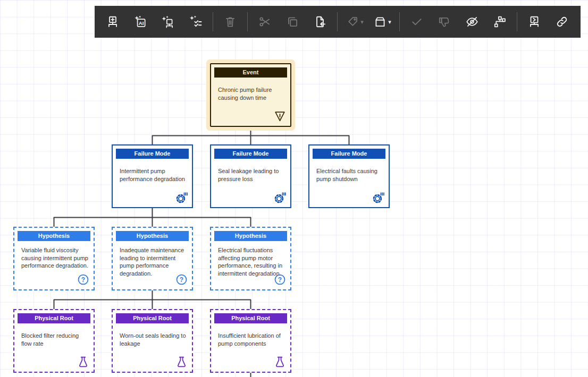 The image size is (588, 377). I want to click on archive-menu-button: ▾, so click(382, 22).